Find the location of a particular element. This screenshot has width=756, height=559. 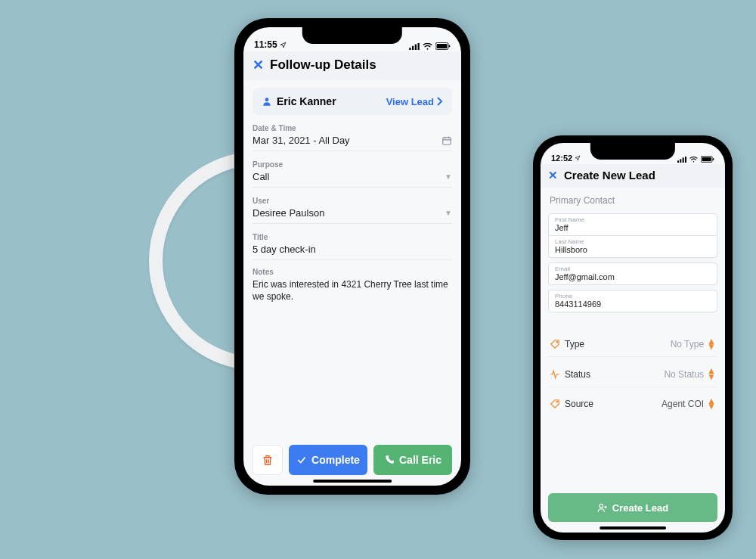

purpose-value: Call is located at coordinates (261, 177).